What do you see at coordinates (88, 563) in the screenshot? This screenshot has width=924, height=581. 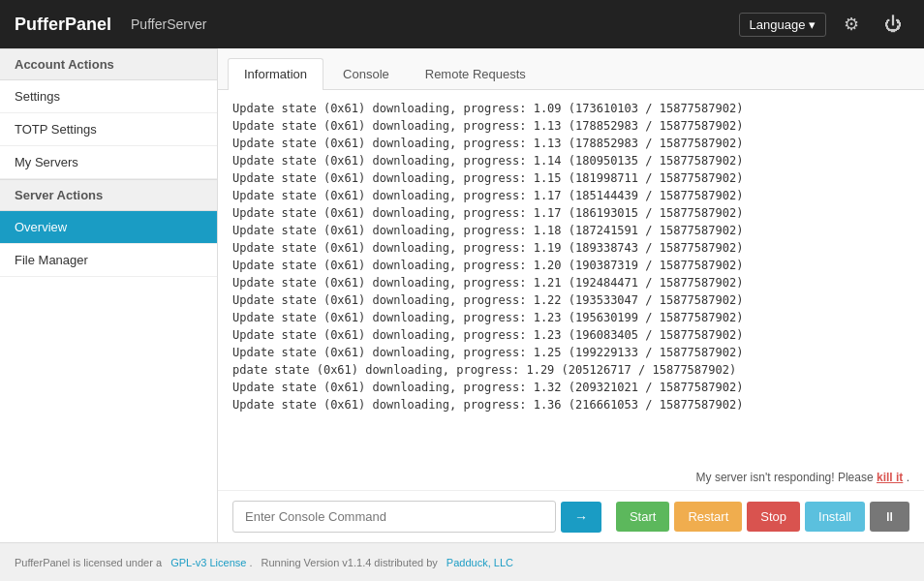 I see `footer-license-text: PufferPanel is licensed under a` at bounding box center [88, 563].